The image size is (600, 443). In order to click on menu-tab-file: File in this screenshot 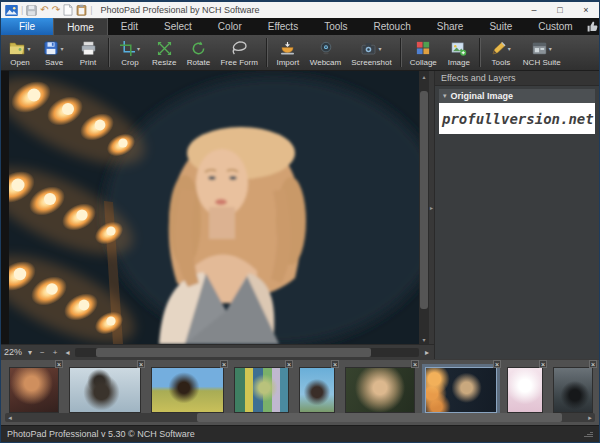, I will do `click(27, 26)`.